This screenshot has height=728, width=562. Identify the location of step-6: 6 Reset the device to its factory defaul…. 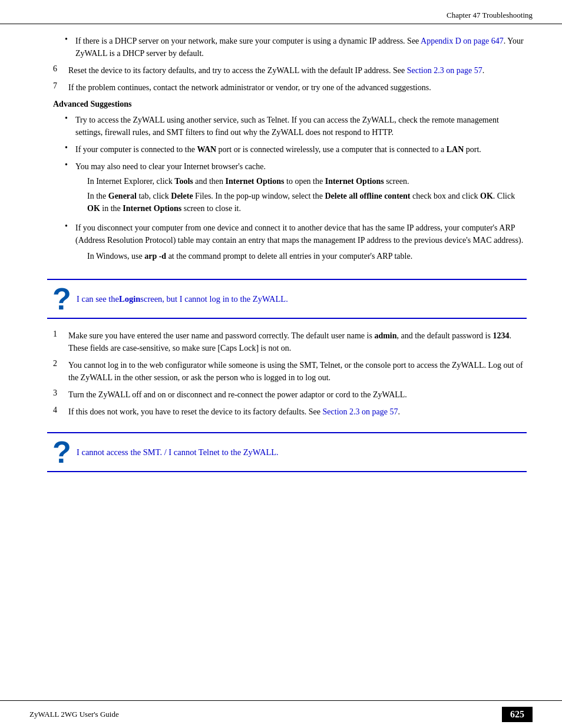
(287, 71).